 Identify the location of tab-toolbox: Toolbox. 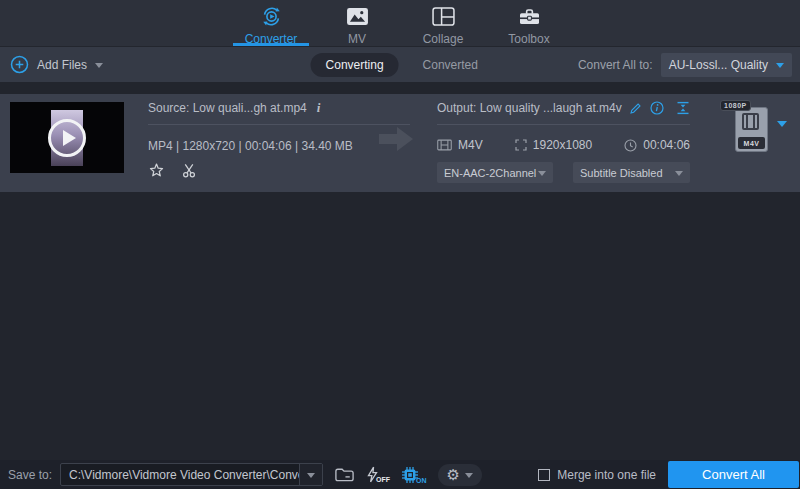
(529, 23).